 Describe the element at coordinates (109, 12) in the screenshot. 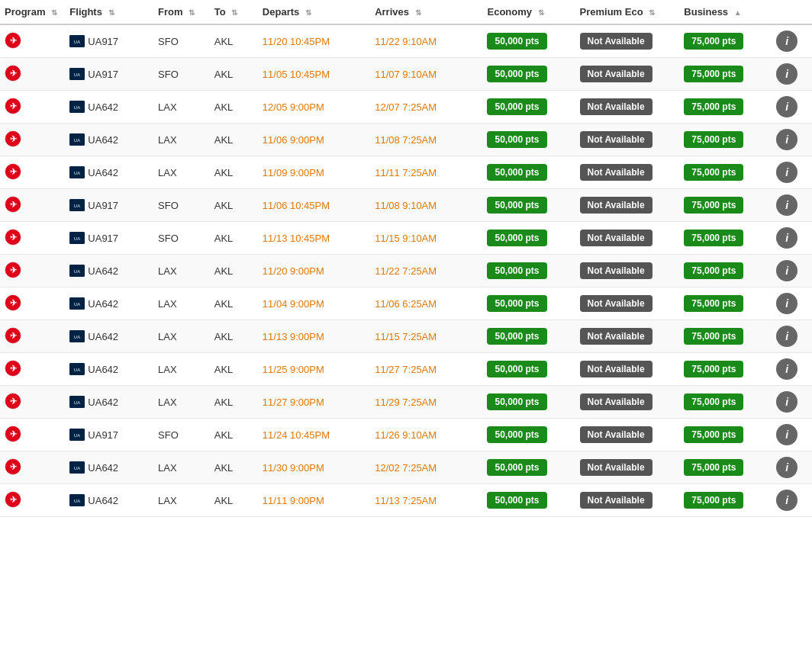

I see `col-header-flights: Flights ⇅` at that location.